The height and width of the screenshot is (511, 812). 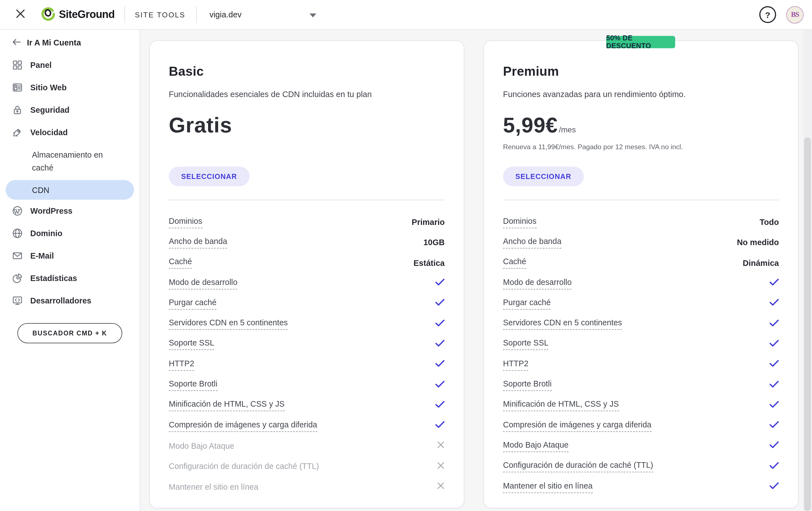 I want to click on scrollbar-thumb, so click(x=808, y=324).